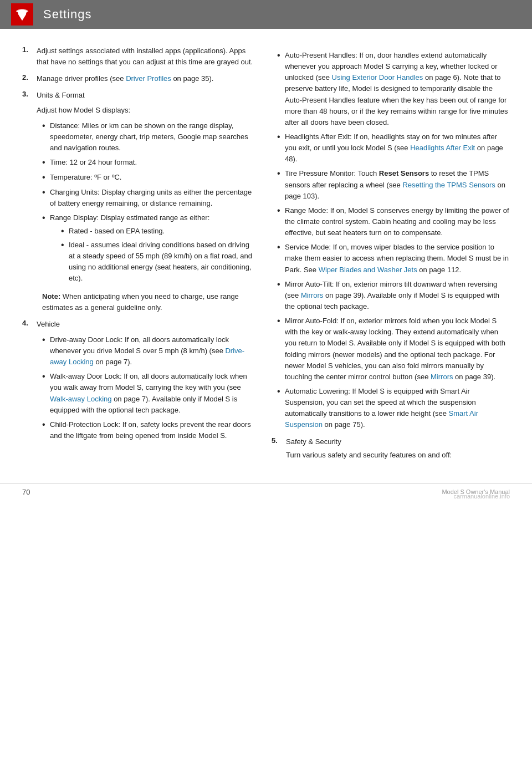  I want to click on item-5-label: Safety & Security, so click(369, 442).